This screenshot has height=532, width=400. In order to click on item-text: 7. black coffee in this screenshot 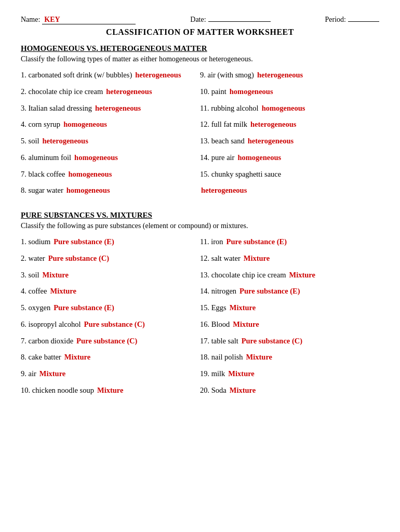, I will do `click(43, 175)`.